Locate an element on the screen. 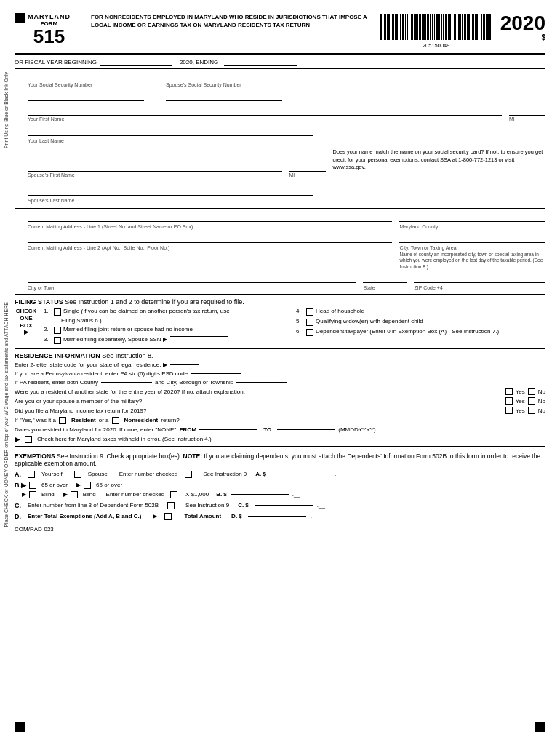 Image resolution: width=560 pixels, height=745 pixels. d-amount-input is located at coordinates (277, 517).